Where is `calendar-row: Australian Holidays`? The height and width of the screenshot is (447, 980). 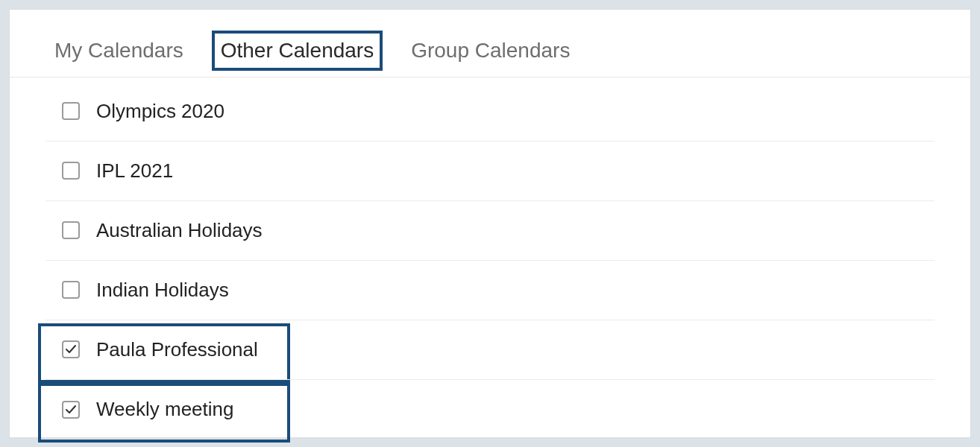
calendar-row: Australian Holidays is located at coordinates (490, 231).